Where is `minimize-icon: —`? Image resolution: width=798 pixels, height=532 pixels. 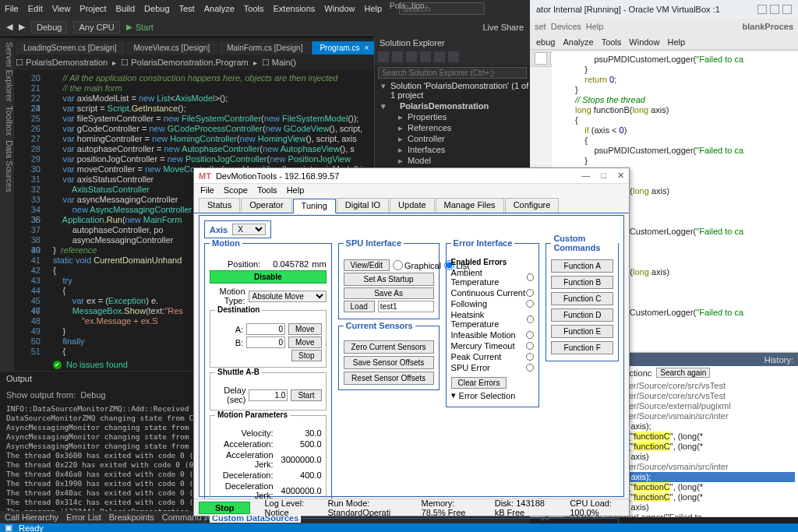 minimize-icon: — is located at coordinates (586, 176).